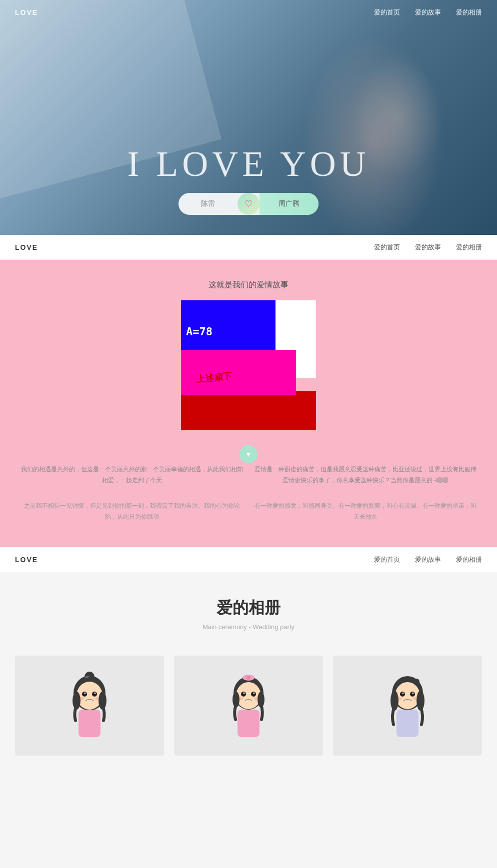  What do you see at coordinates (428, 247) in the screenshot?
I see `sticky-nav-story-1: 爱的故事` at bounding box center [428, 247].